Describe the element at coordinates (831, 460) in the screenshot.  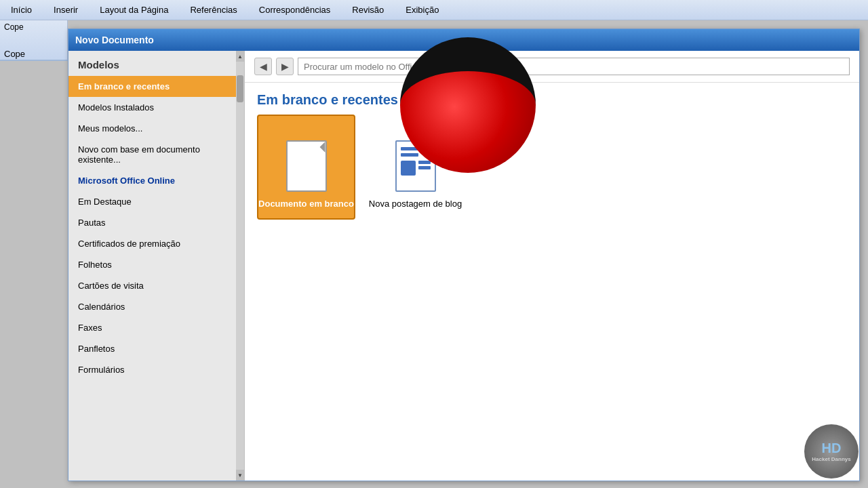
I see `hd-sub: Hacket Dannys` at that location.